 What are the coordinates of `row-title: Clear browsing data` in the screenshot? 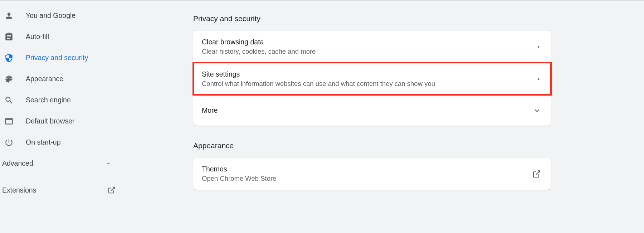 It's located at (259, 42).